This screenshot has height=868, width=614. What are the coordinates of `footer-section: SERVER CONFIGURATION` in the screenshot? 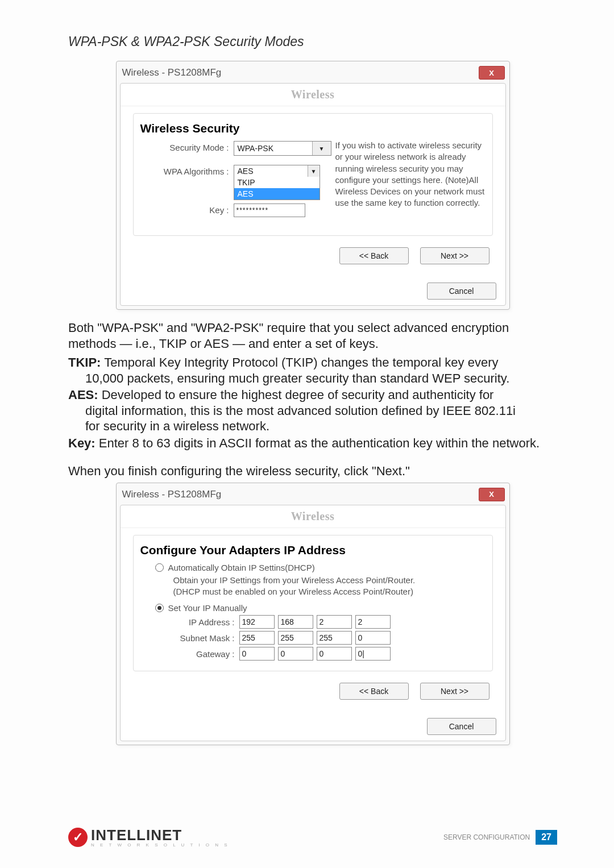 It's located at (487, 837).